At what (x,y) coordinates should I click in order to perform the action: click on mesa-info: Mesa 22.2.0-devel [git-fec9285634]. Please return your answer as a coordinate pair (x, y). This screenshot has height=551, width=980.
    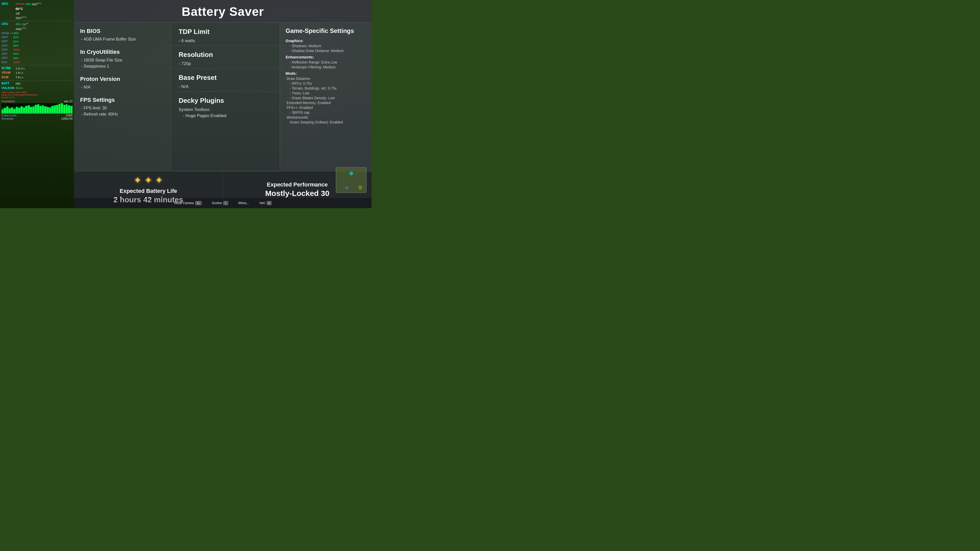
    Looking at the image, I should click on (37, 95).